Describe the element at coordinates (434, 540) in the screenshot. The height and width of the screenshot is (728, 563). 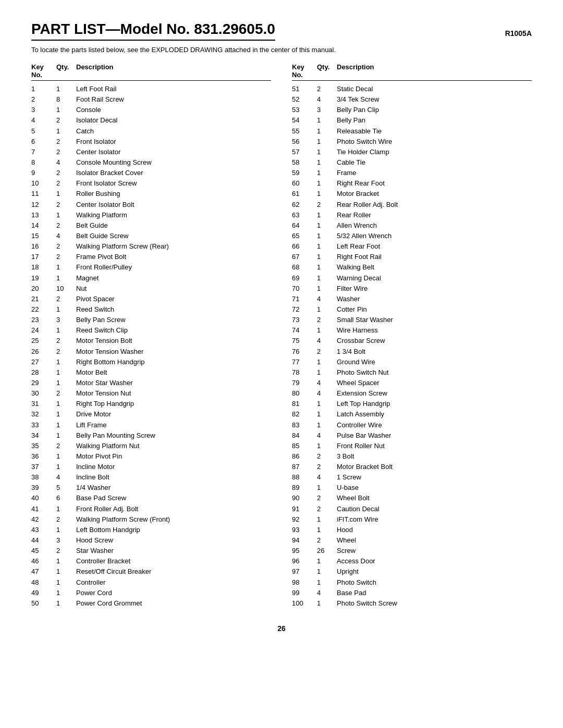
I see `part-desc: Wheel` at that location.